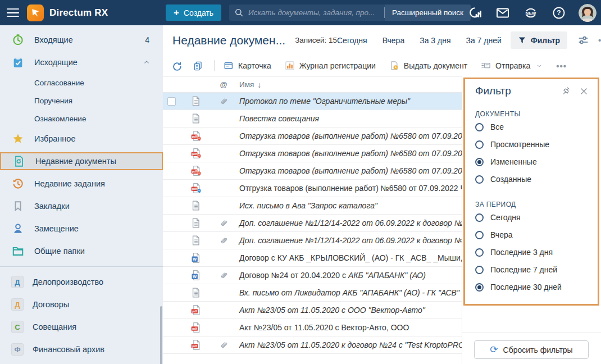 Image resolution: width=601 pixels, height=364 pixels. What do you see at coordinates (483, 40) in the screenshot?
I see `quick-filter: За 7 дней` at bounding box center [483, 40].